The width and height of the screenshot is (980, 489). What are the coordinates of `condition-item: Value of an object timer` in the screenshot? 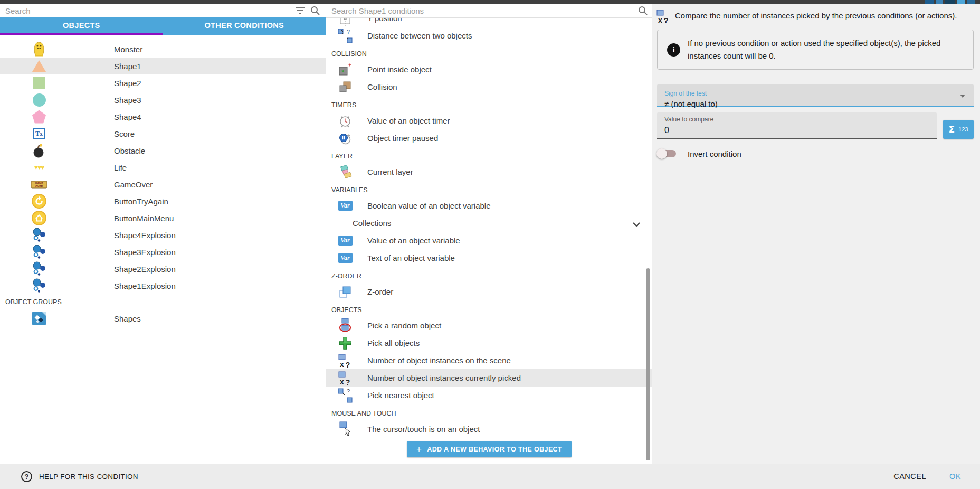 It's located at (489, 120).